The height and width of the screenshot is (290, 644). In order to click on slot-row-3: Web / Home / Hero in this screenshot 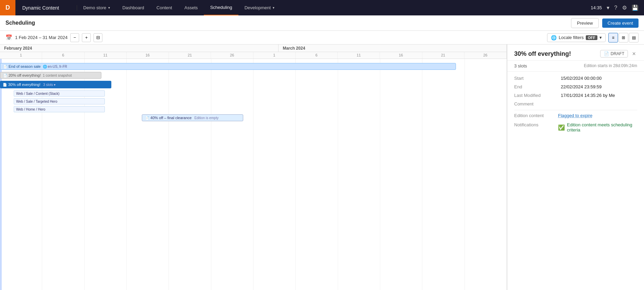, I will do `click(253, 109)`.